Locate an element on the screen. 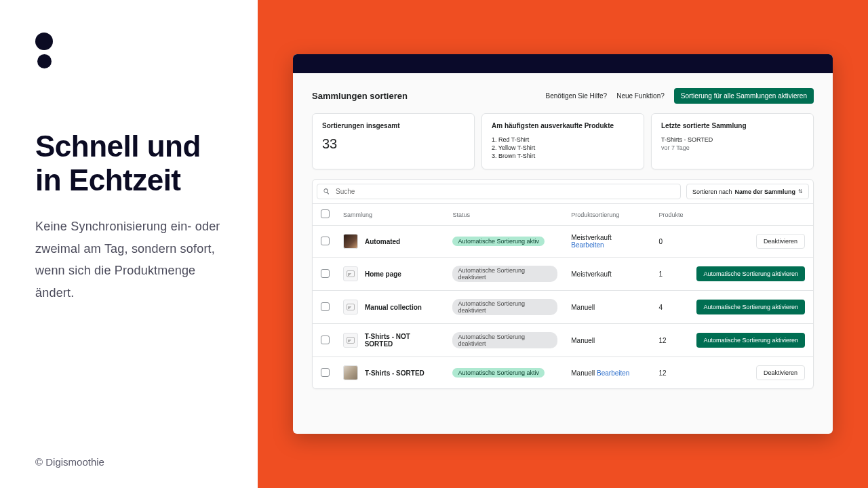  table-row: T-Shirts - NOT SORTEDAutomatische Sortie… is located at coordinates (563, 340).